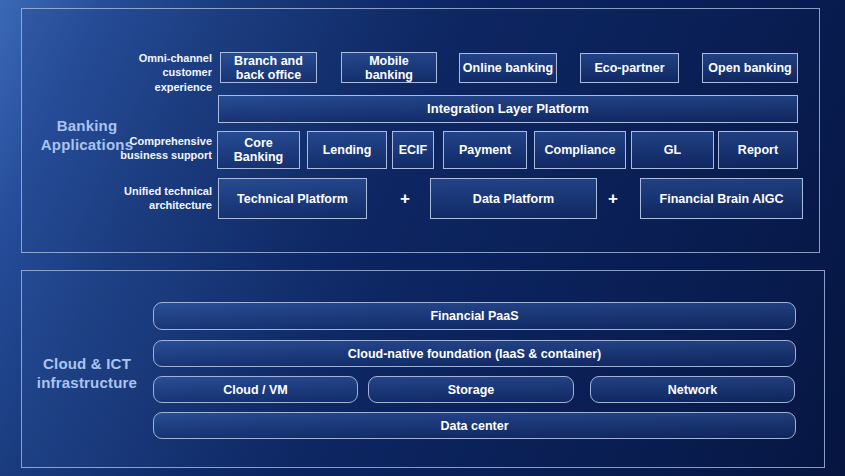 The image size is (845, 476). Describe the element at coordinates (485, 150) in the screenshot. I see `box-payment: Payment` at that location.